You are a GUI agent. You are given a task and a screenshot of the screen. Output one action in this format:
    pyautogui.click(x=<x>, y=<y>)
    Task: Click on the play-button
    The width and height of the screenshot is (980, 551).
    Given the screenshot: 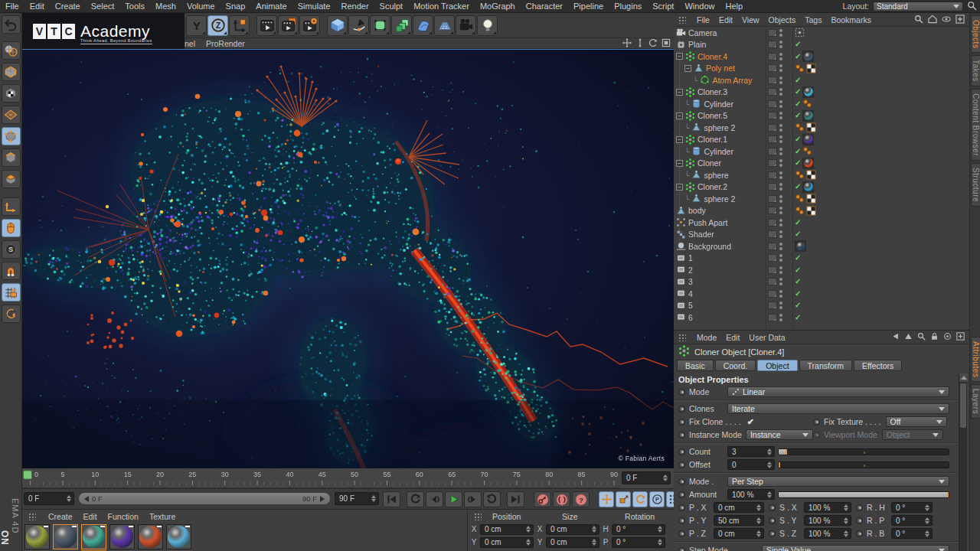 What is the action you would take?
    pyautogui.click(x=453, y=499)
    